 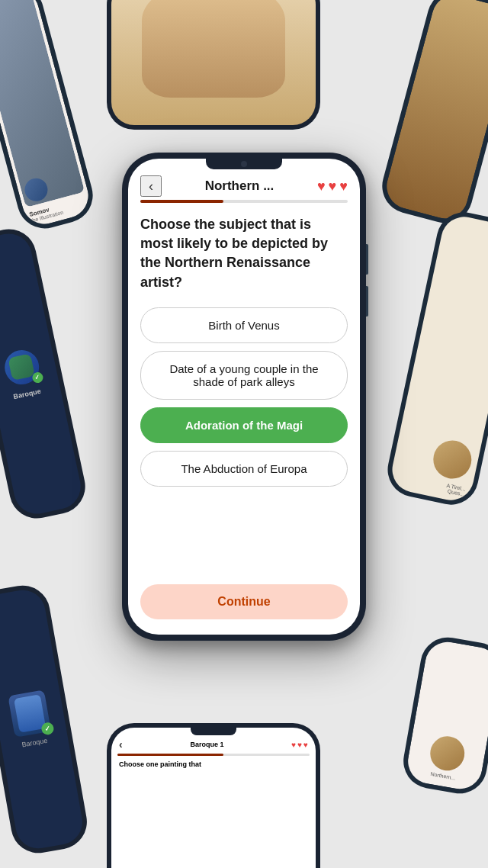 What do you see at coordinates (300, 744) in the screenshot?
I see `bottom-phone-hearts: ♥ ♥ ♥` at bounding box center [300, 744].